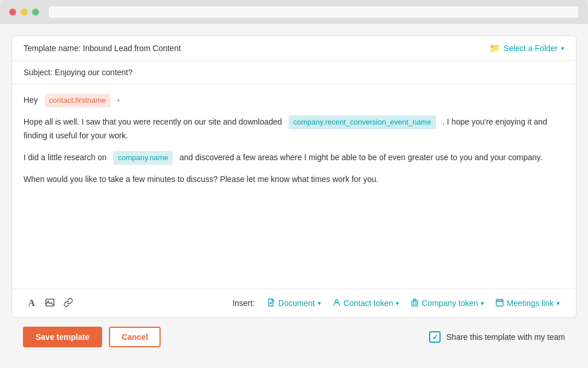 Image resolution: width=588 pixels, height=368 pixels. I want to click on document-chevron-icon: ▾, so click(320, 303).